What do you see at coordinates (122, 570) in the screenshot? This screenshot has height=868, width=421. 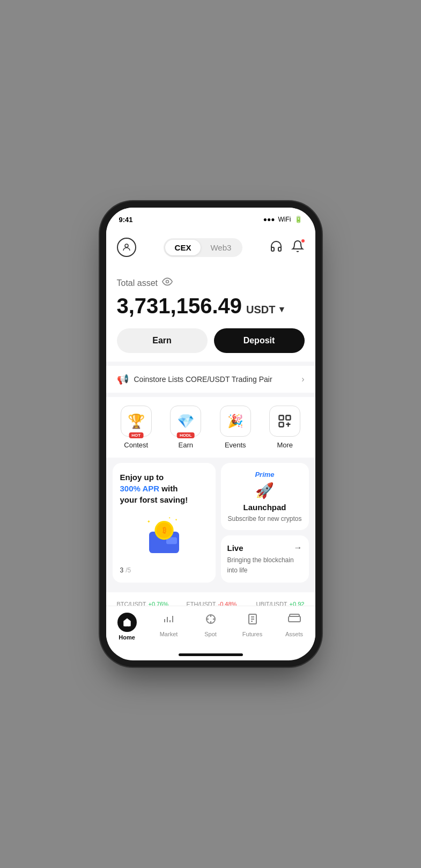 I see `slide-current: 3` at bounding box center [122, 570].